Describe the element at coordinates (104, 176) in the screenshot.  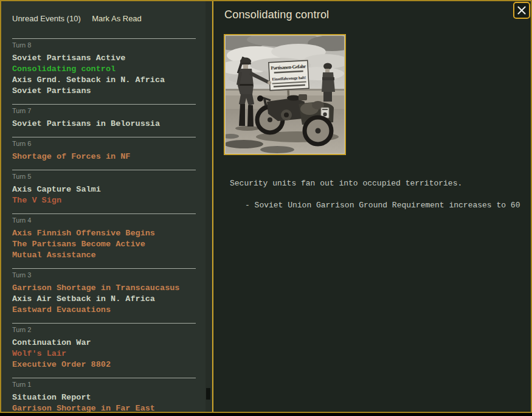
I see `turn-label: Turn 5` at that location.